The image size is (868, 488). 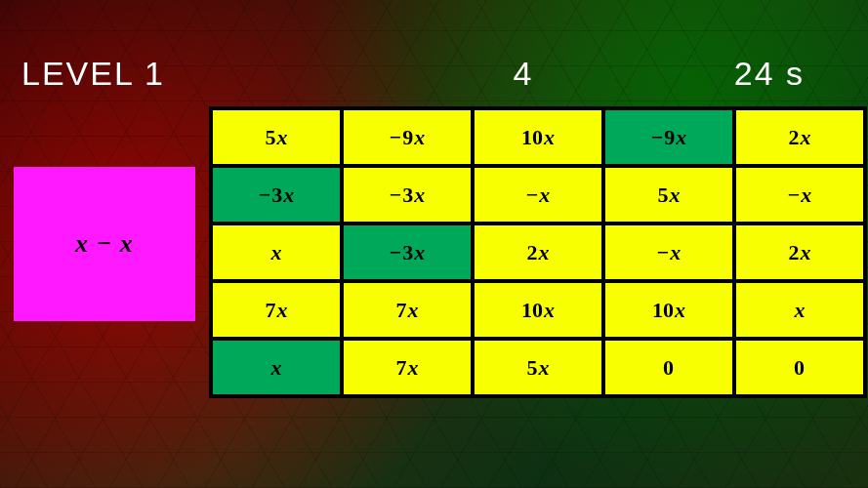 I want to click on target-expression-box: x − x, so click(x=104, y=244).